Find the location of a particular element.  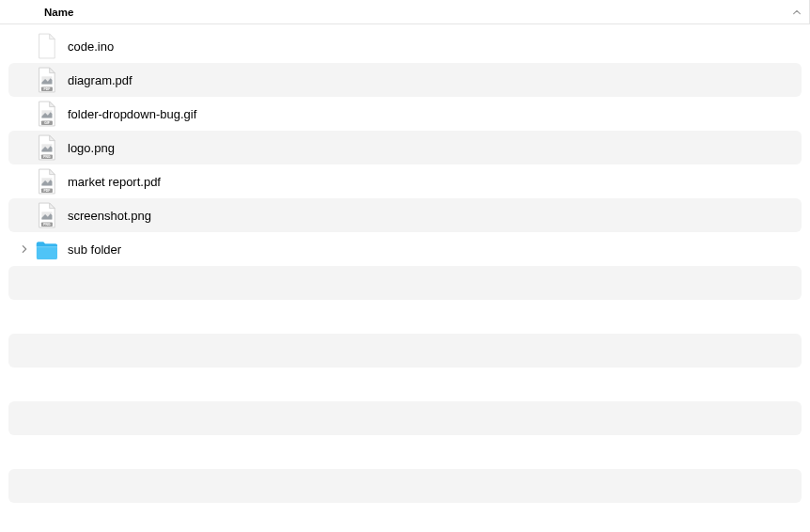

blank-icon is located at coordinates (46, 46).